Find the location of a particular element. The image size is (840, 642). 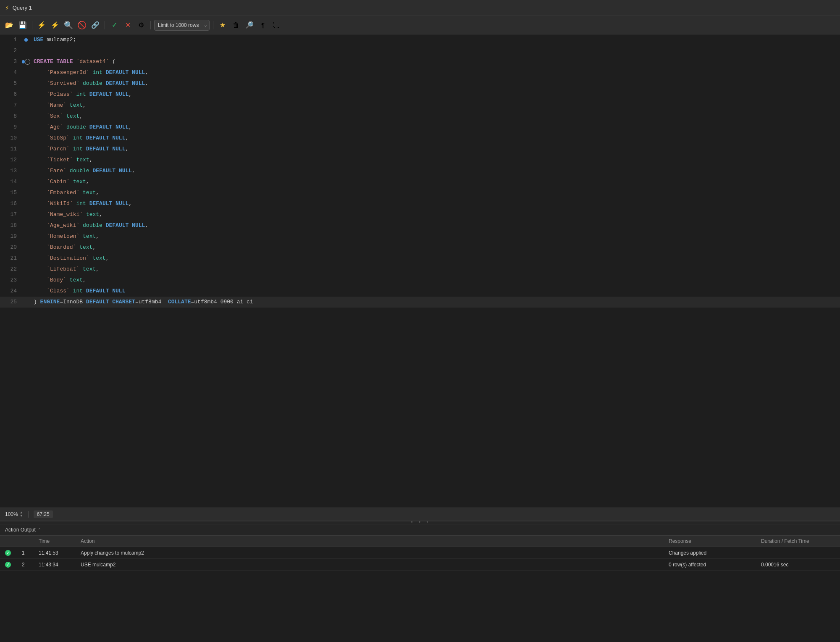

reconnect-btn: 🔗 is located at coordinates (95, 25).